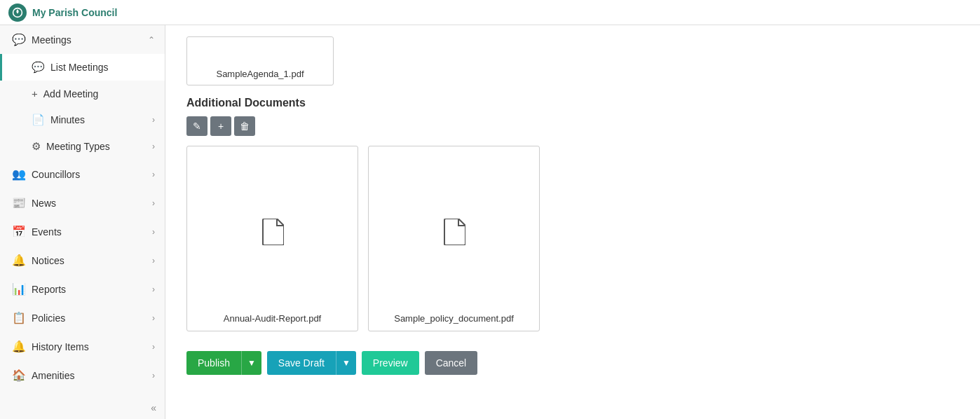 The height and width of the screenshot is (419, 980). What do you see at coordinates (346, 363) in the screenshot?
I see `save-draft-dropdown-button: ▼` at bounding box center [346, 363].